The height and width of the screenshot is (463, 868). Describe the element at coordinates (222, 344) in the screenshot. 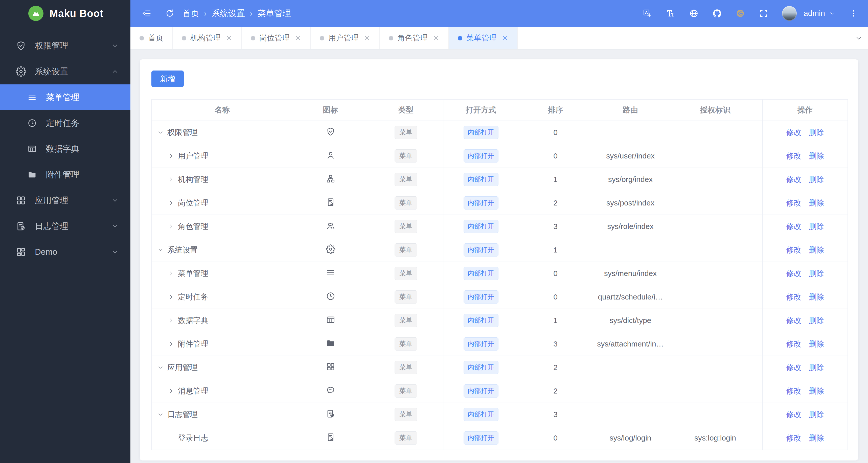

I see `cell-name: 附件管理` at that location.